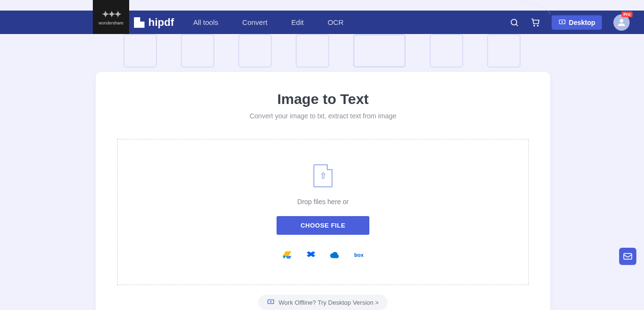  I want to click on monitor-download-icon, so click(271, 302).